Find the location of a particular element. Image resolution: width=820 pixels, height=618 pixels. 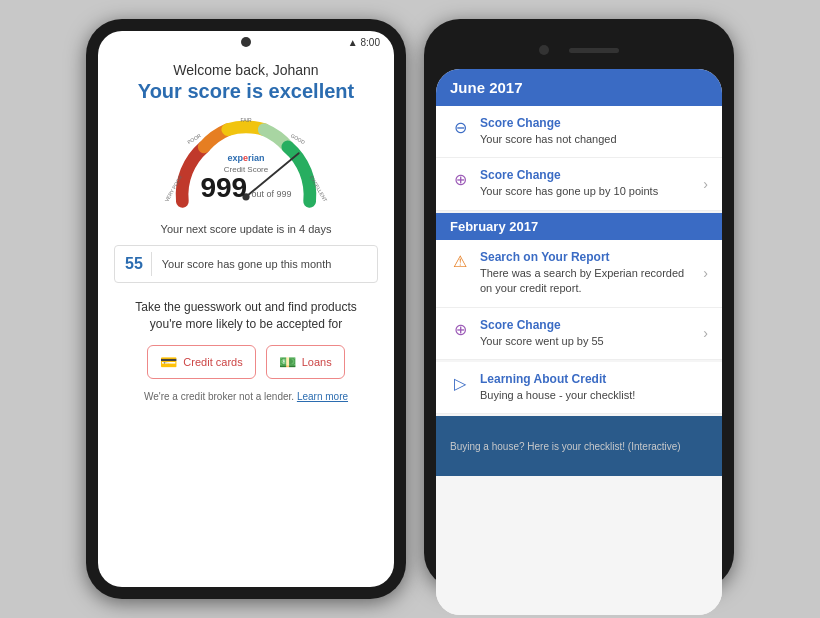

phone-1-camera is located at coordinates (246, 42).